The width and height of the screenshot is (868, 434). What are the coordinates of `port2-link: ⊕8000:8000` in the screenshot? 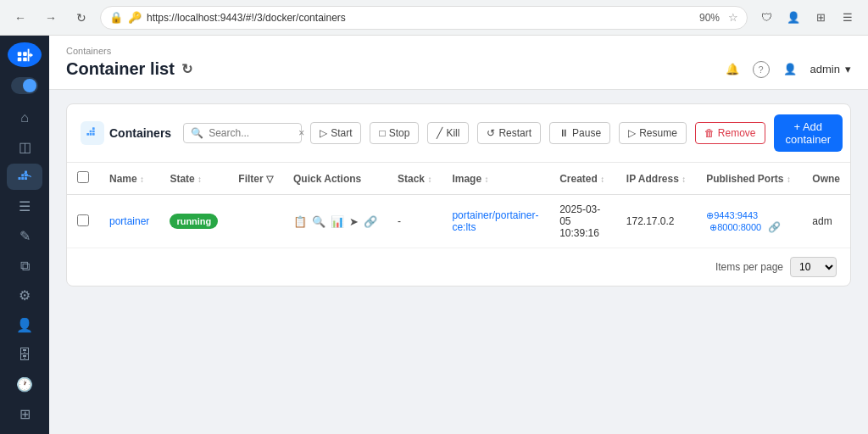 It's located at (736, 227).